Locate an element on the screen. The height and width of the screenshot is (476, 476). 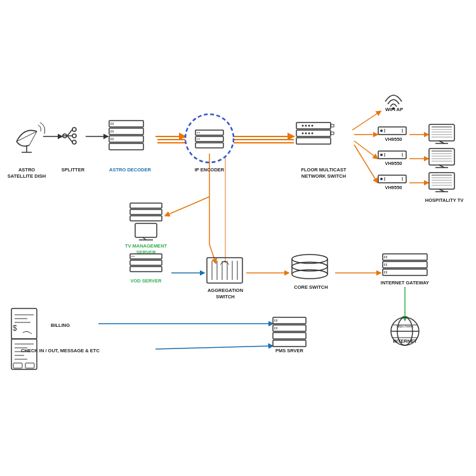
svg-text: NETWORK SWITCH is located at coordinates (324, 176).